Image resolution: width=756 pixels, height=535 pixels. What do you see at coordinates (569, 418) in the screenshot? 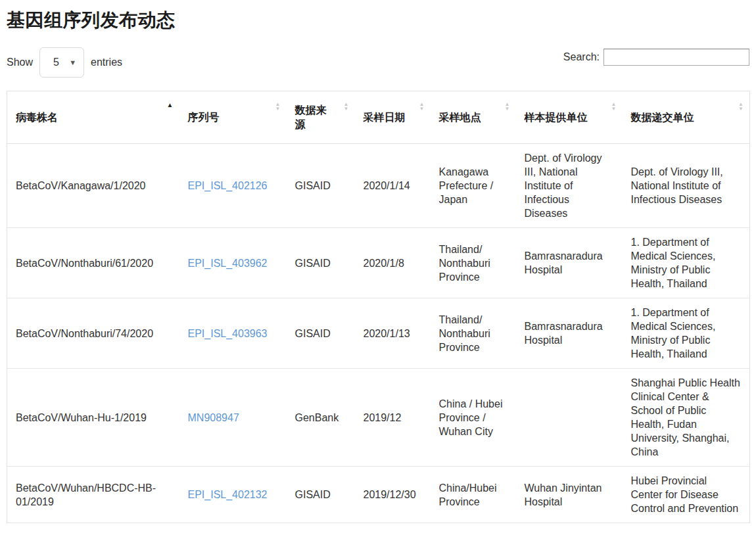
I see `provider-cell` at bounding box center [569, 418].